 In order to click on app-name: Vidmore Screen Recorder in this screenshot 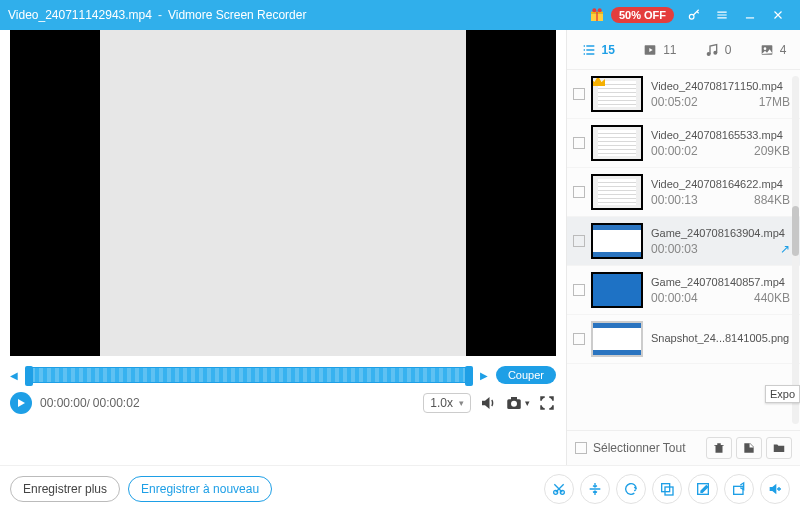, I will do `click(238, 15)`.